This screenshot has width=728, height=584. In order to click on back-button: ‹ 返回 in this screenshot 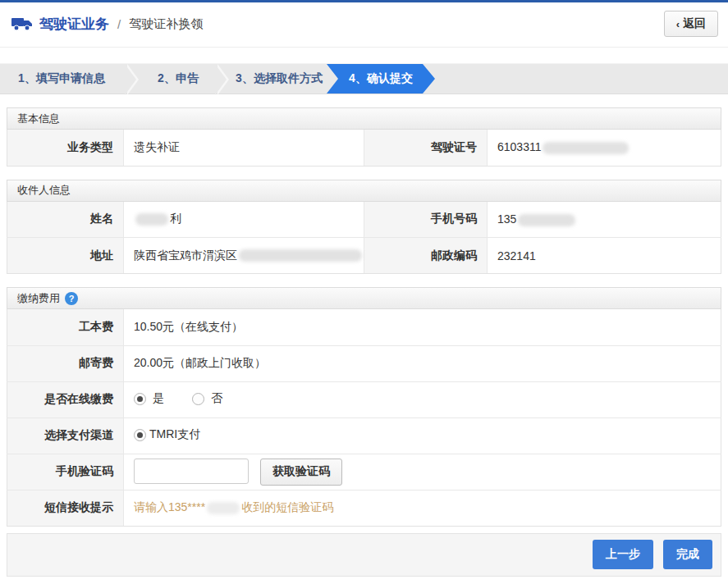, I will do `click(691, 24)`.